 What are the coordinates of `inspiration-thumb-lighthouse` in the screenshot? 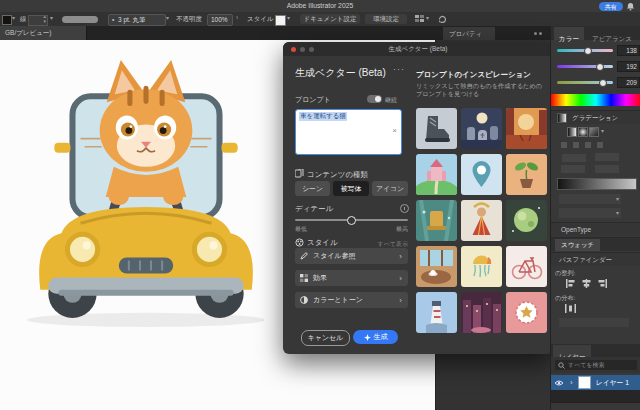 It's located at (436, 312).